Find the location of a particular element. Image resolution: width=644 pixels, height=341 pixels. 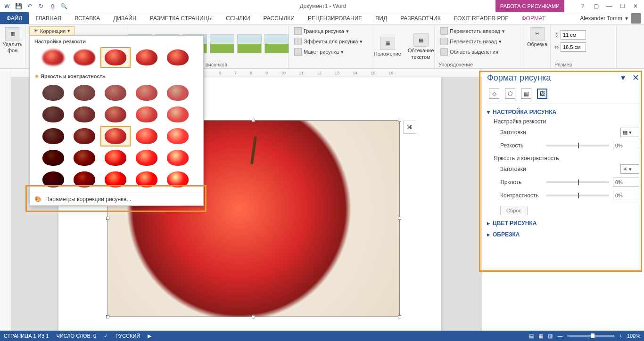

zoom-out-icon: — is located at coordinates (560, 336).